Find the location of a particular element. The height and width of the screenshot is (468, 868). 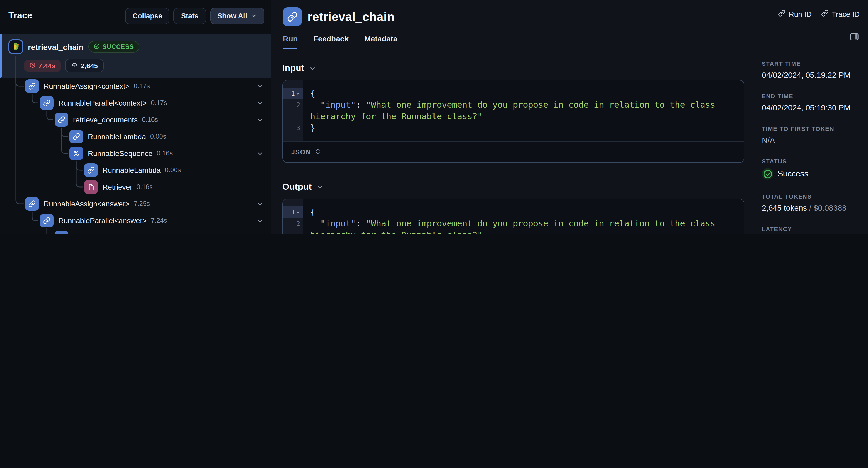

tree-node-label: RunnableLambda is located at coordinates (117, 137).